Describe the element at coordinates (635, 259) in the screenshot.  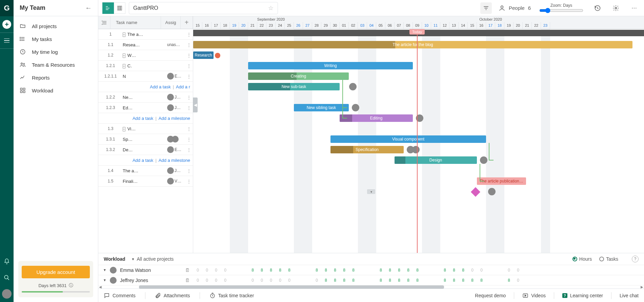
I see `workload-help-icon: ?` at that location.